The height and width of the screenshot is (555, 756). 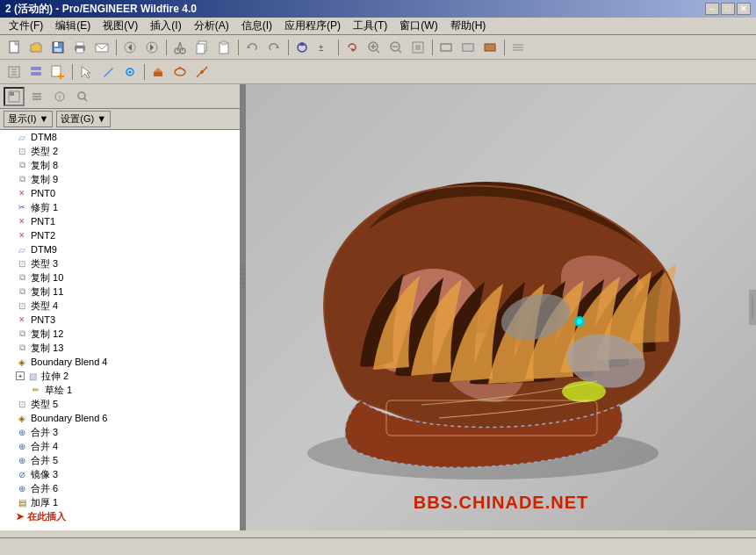 I want to click on tree-item-copy12: 复制 12, so click(x=119, y=334).